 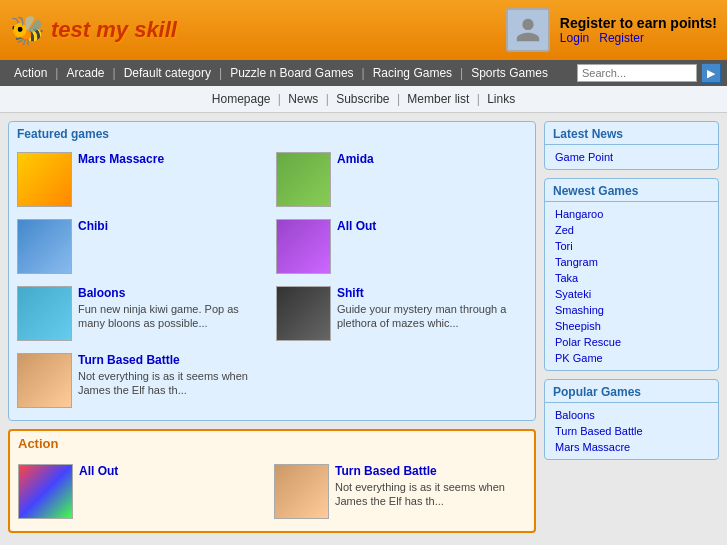 I want to click on nav-racing: Racing Games, so click(x=412, y=73).